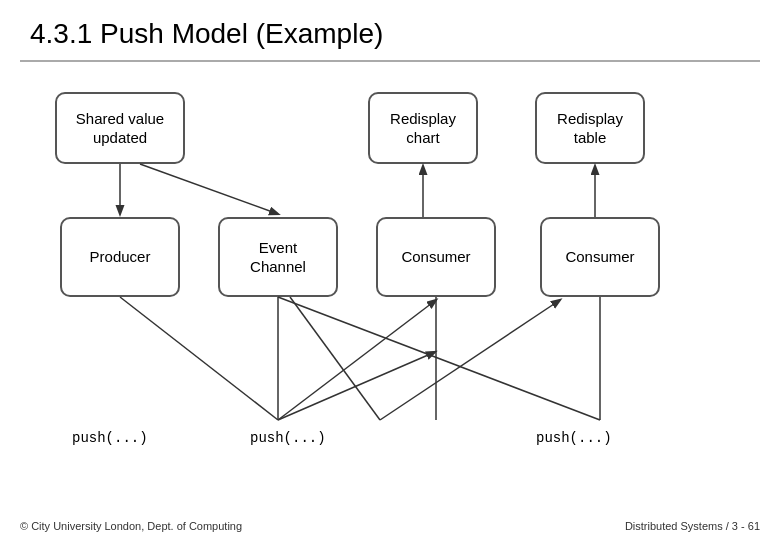 The image size is (780, 540). I want to click on page-title: 4.3.1 Push Model (Example), so click(390, 30).